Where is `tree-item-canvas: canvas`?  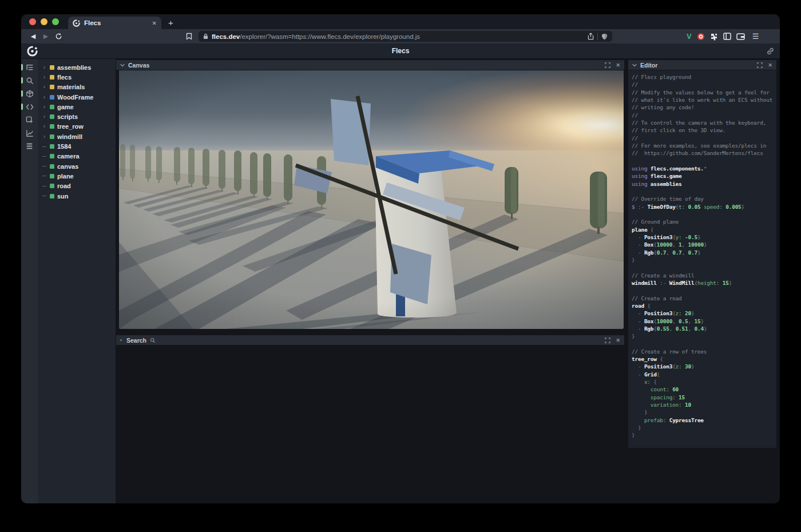
tree-item-canvas: canvas is located at coordinates (79, 166).